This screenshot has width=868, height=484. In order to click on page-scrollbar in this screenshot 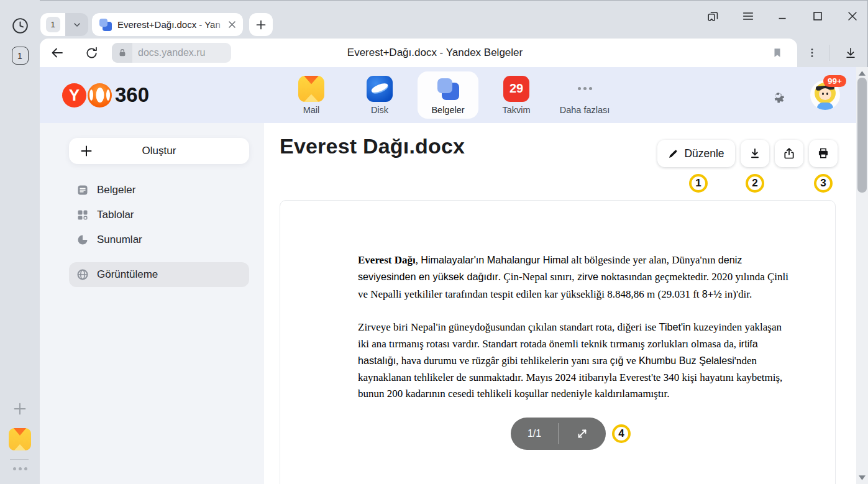, I will do `click(862, 276)`.